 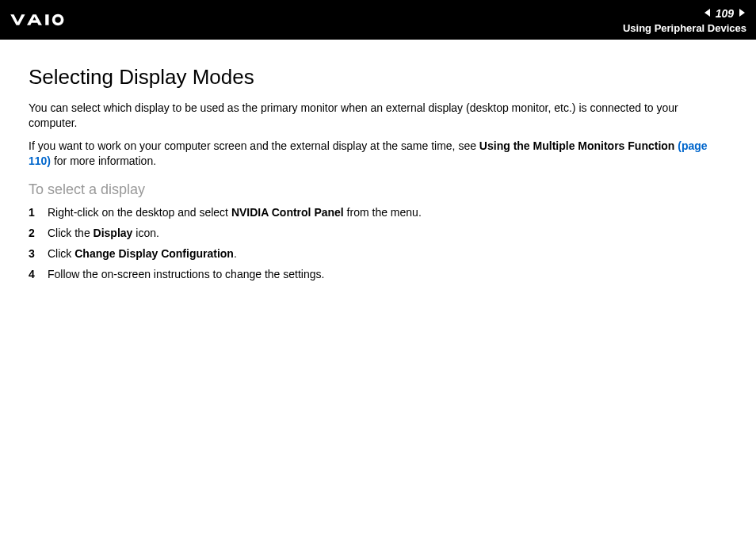 What do you see at coordinates (378, 212) in the screenshot?
I see `step-item: 1Right-click on the desktop and select N…` at bounding box center [378, 212].